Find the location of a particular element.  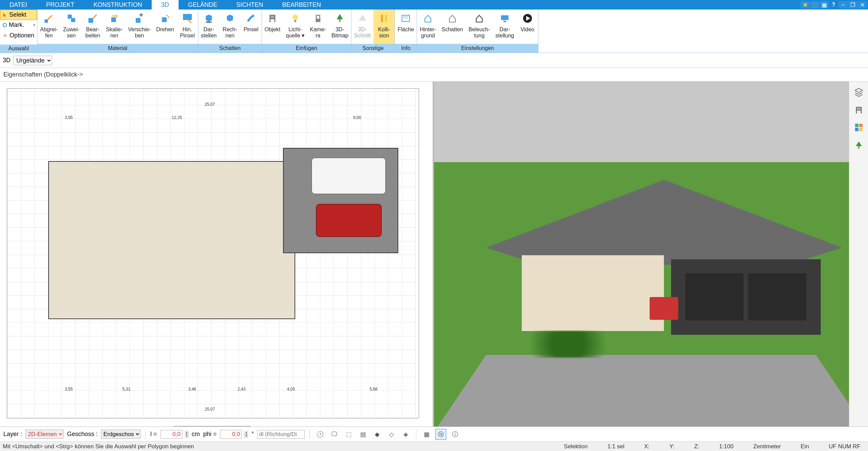

ribbon-bearbeiten: Bear- beiten is located at coordinates (93, 27).